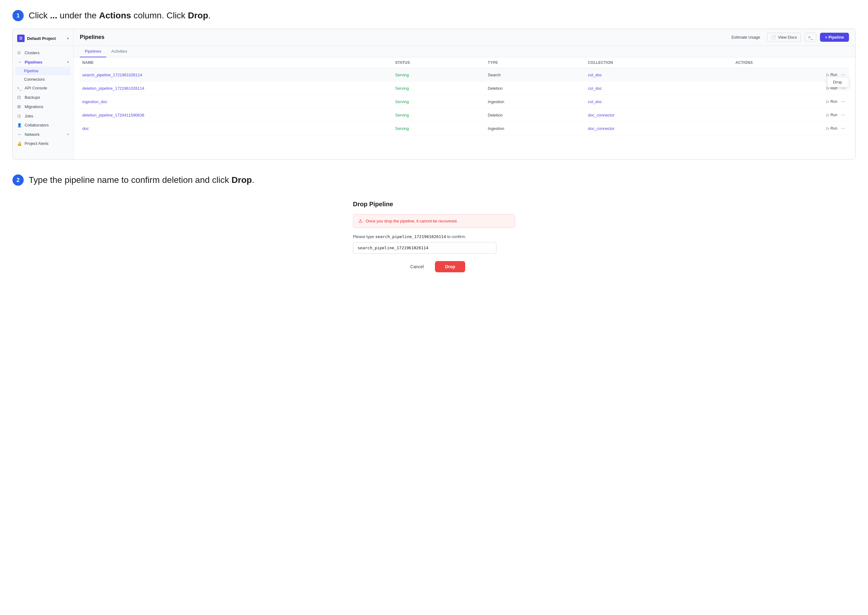 Image resolution: width=868 pixels, height=615 pixels. Describe the element at coordinates (21, 38) in the screenshot. I see `sidebar-logo: D` at that location.